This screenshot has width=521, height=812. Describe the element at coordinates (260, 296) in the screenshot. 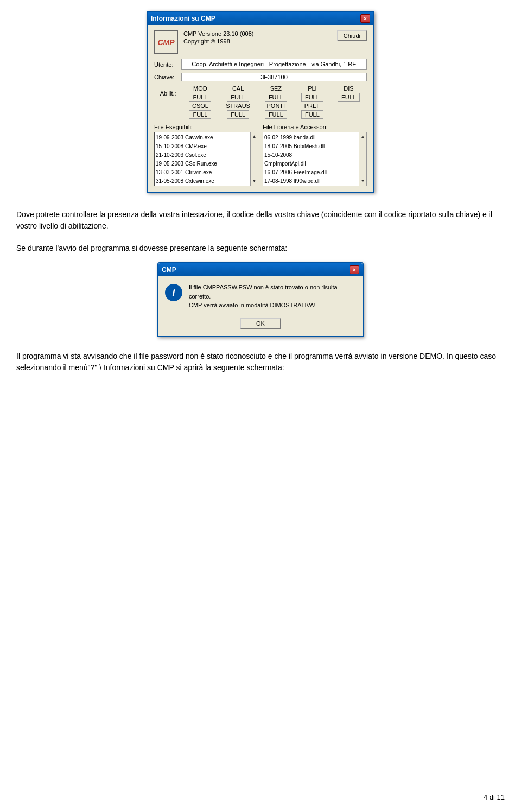

I see `cmp-error-row: i Il file CMPPASSW.PSW non è stato trova…` at that location.